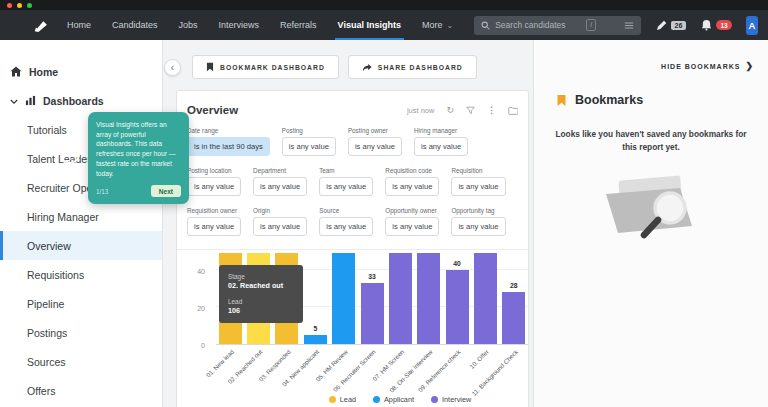  Describe the element at coordinates (428, 298) in the screenshot. I see `bar-08-on-site-interview` at that location.